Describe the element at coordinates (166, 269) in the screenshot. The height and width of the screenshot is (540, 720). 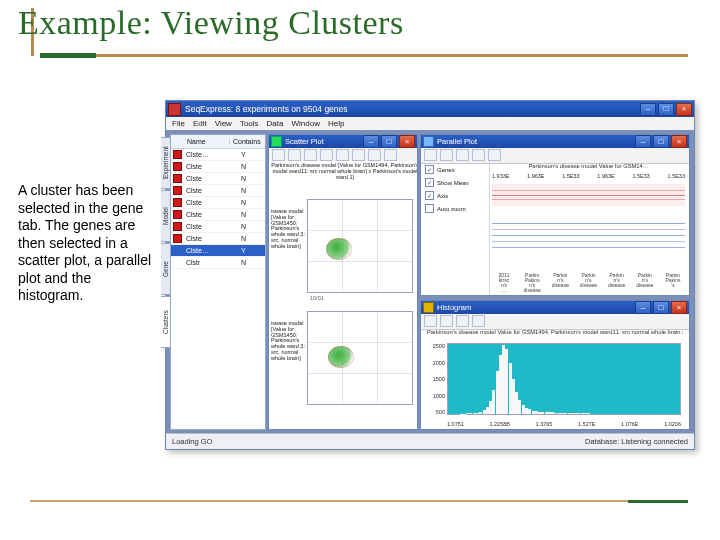
I see `side-tab-gene: Gene` at that location.